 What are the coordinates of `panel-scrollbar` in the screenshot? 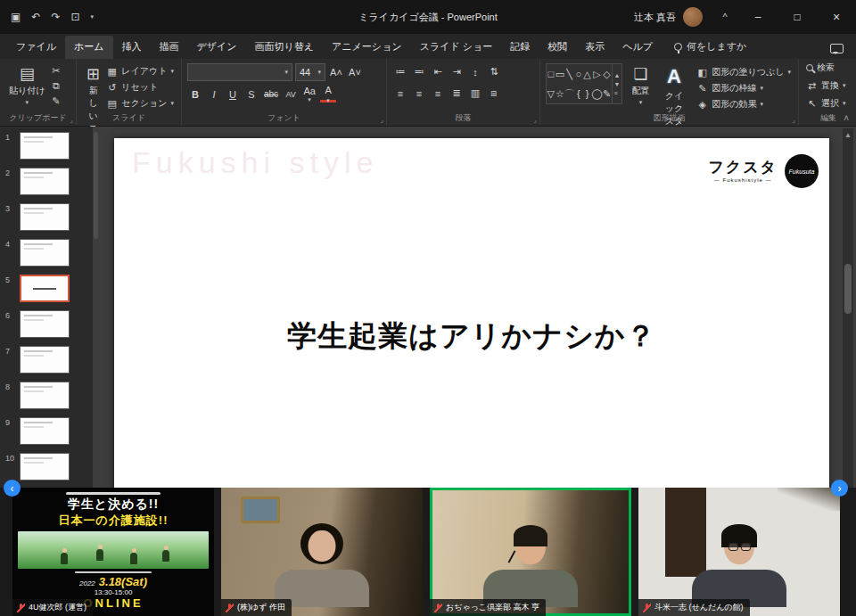 It's located at (96, 317).